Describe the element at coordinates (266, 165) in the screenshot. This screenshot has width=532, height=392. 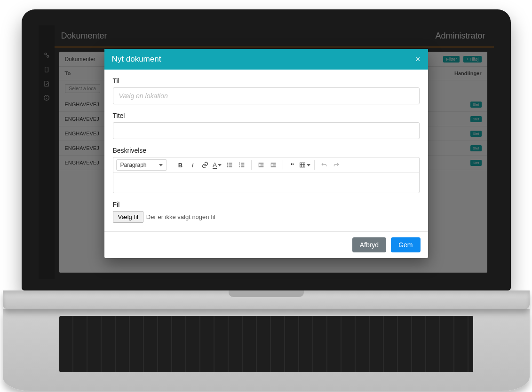
I see `editor-toolbar: Paragraph B I A` at that location.